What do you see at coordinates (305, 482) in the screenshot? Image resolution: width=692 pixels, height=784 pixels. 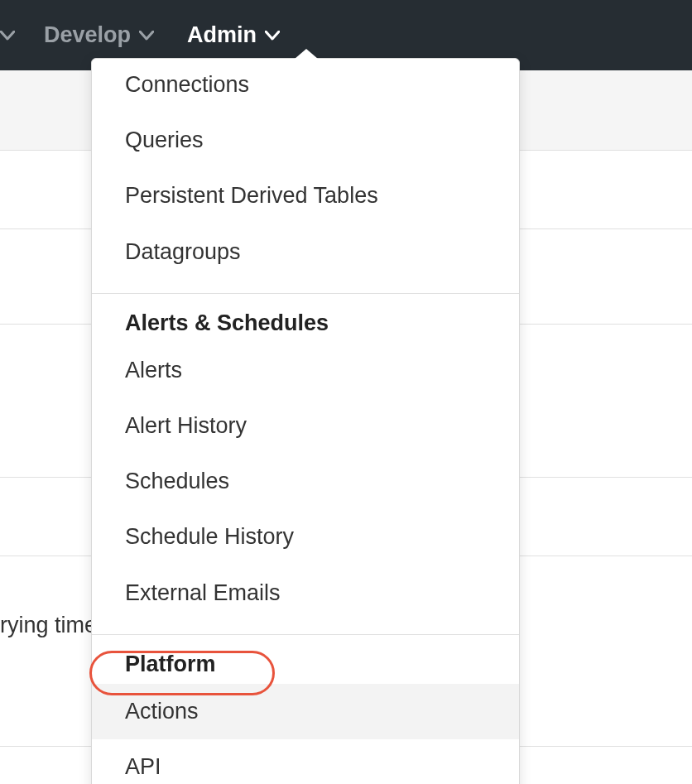 I see `menu-item-schedules: Schedules` at bounding box center [305, 482].